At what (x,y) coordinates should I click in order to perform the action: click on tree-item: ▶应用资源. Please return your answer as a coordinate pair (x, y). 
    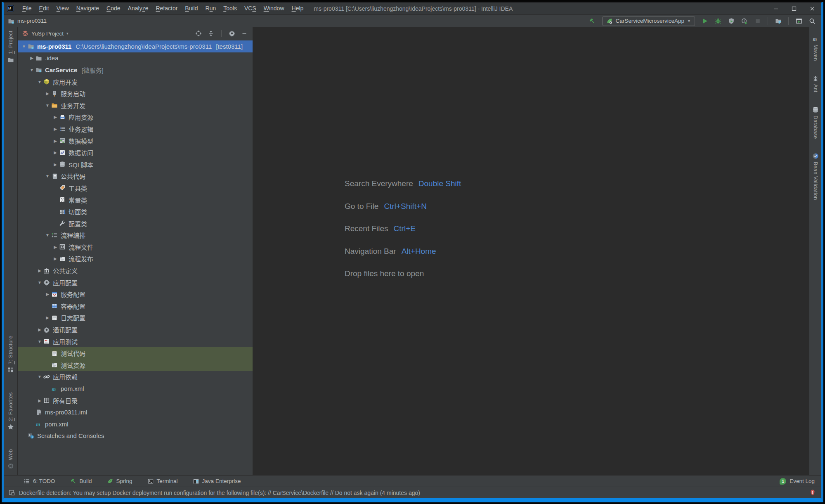
    Looking at the image, I should click on (135, 117).